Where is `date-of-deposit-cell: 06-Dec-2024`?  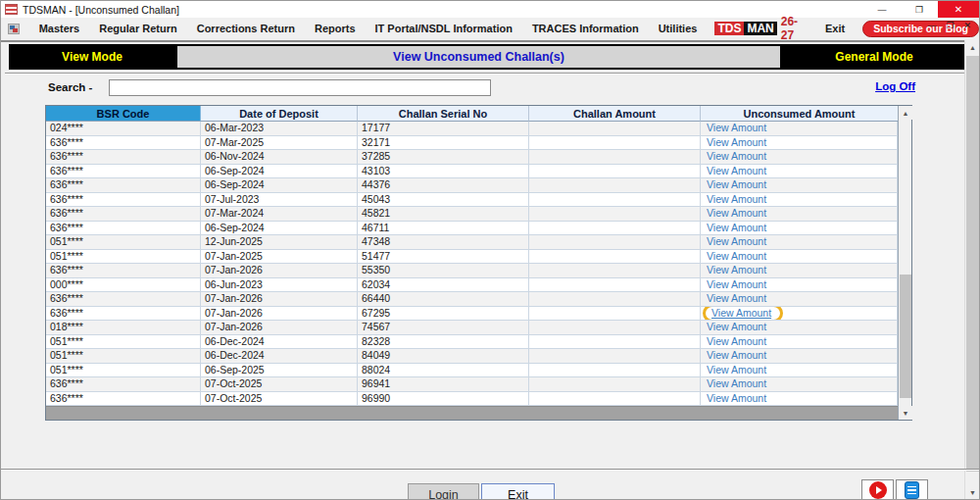 date-of-deposit-cell: 06-Dec-2024 is located at coordinates (279, 343).